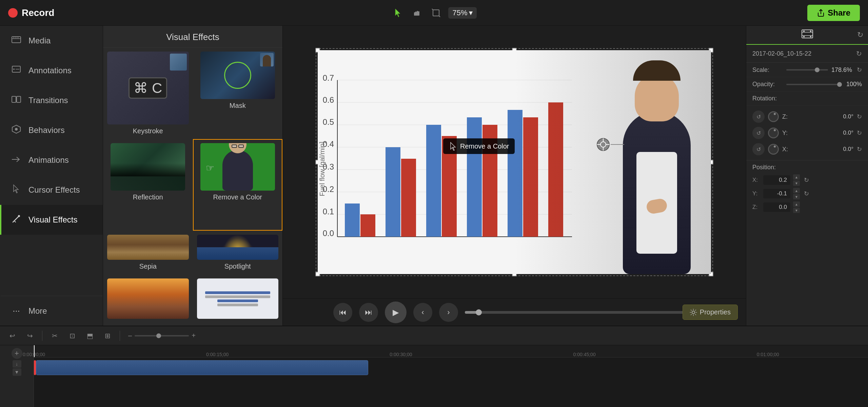 The image size is (868, 407). Describe the element at coordinates (162, 336) in the screenshot. I see `zoom-track` at that location.